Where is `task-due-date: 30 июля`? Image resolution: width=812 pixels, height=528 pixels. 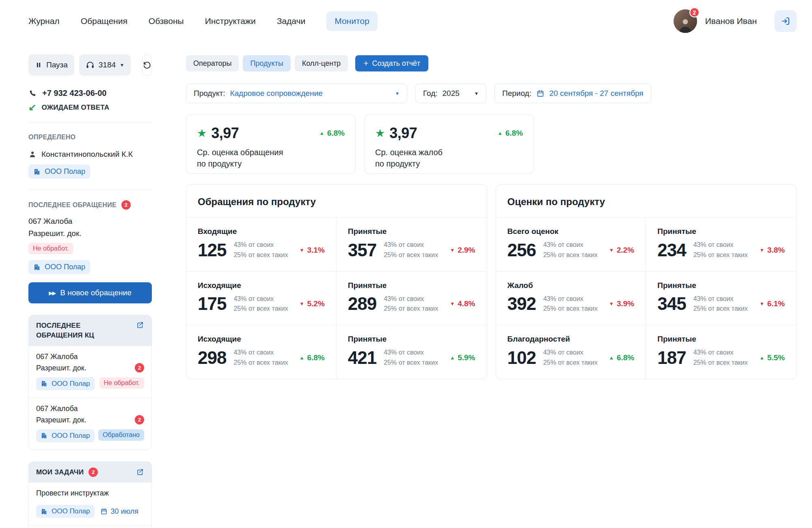
task-due-date: 30 июля is located at coordinates (119, 512).